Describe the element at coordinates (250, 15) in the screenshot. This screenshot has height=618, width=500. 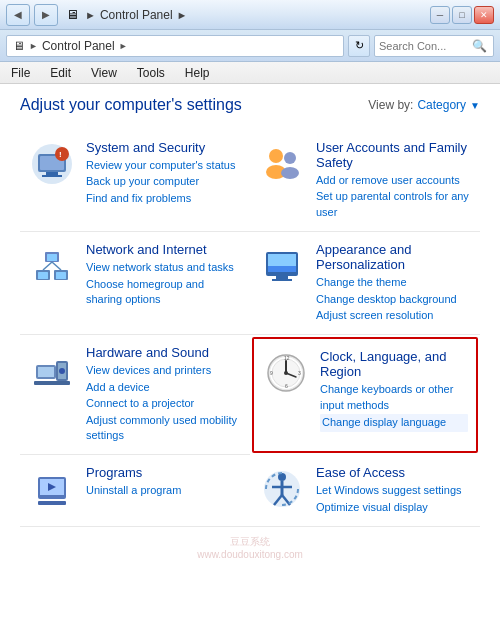
I see `title-bar: ◀ ▶ 🖥 ► Control Panel ► ─ □ ✕` at that location.